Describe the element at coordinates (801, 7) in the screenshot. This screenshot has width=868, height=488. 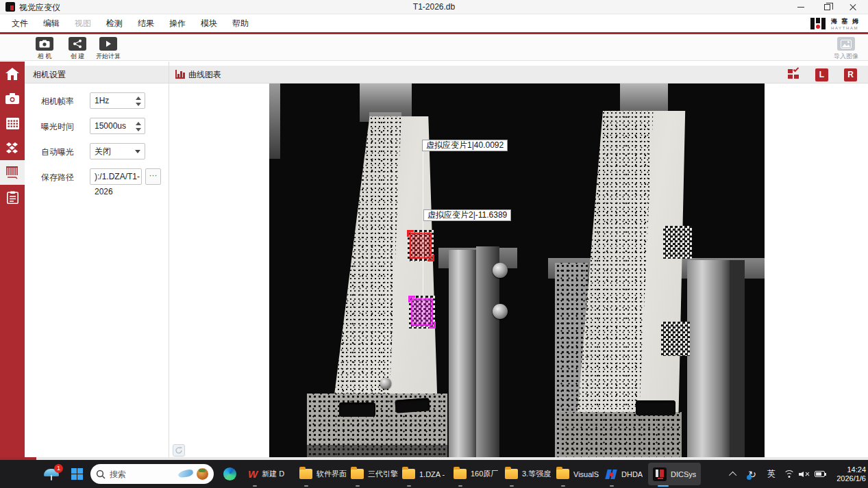
I see `minimize-button` at that location.